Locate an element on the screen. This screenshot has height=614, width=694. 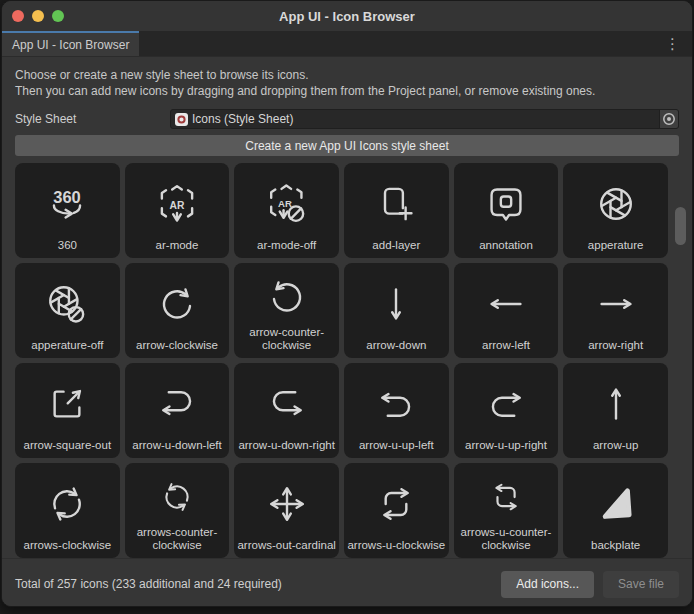
icon-label: arrow-square-out is located at coordinates (68, 446).